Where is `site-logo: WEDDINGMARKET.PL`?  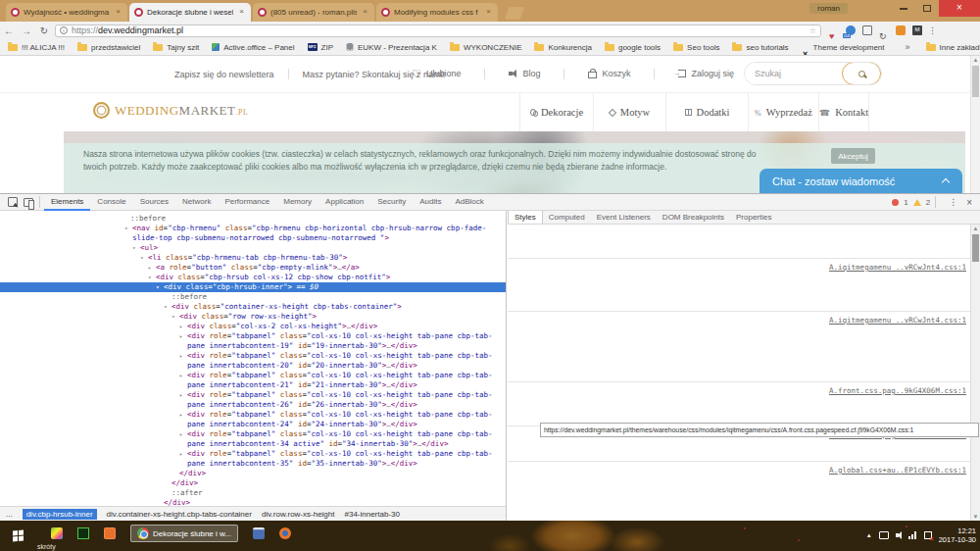 site-logo: WEDDINGMARKET.PL is located at coordinates (171, 110).